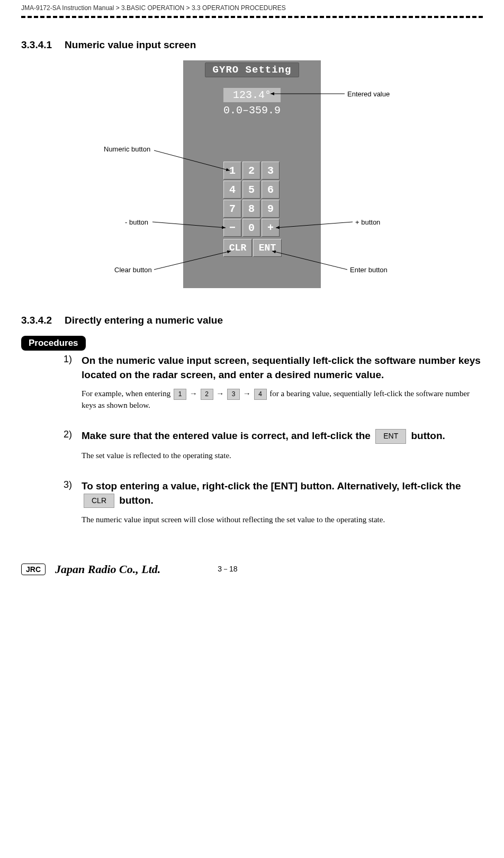 Image resolution: width=504 pixels, height=858 pixels. Describe the element at coordinates (127, 149) in the screenshot. I see `label-numeric-button: Numeric button` at that location.